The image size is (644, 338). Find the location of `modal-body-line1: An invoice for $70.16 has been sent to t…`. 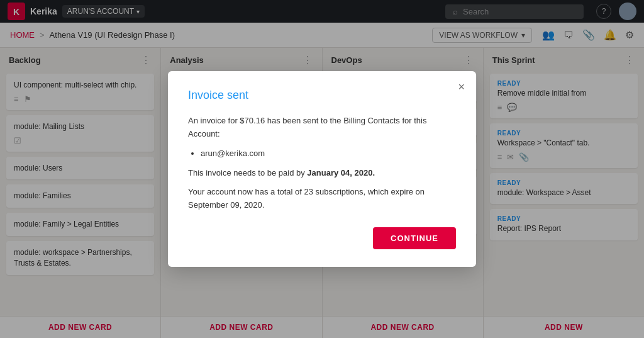

modal-body-line1: An invoice for $70.16 has been sent to t… is located at coordinates (322, 128).